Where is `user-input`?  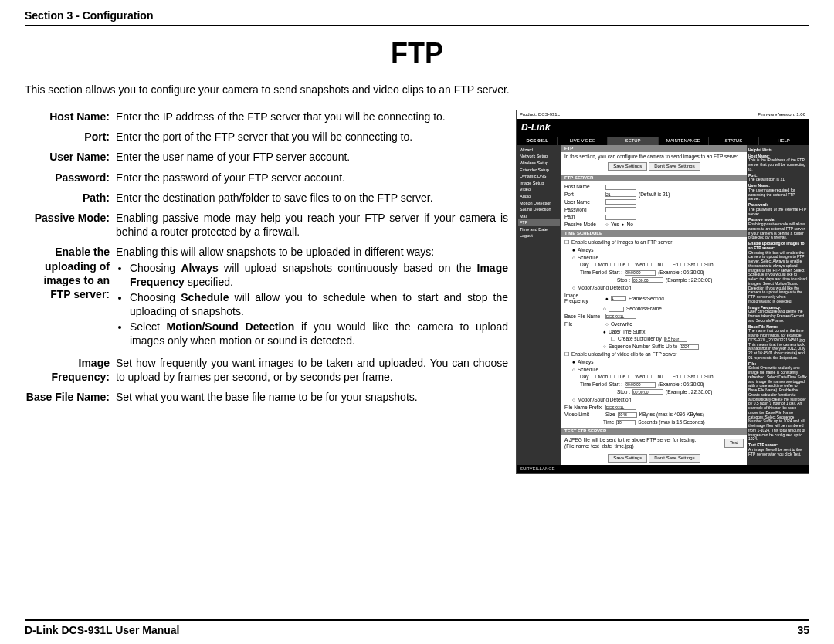
user-input is located at coordinates (621, 202).